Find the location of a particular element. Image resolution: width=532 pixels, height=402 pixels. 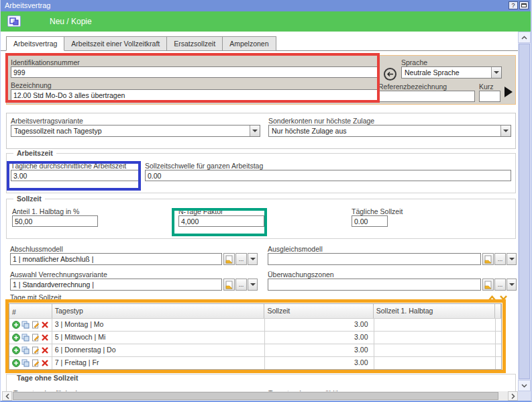

taegliche-sollzeit-input is located at coordinates (370, 221).